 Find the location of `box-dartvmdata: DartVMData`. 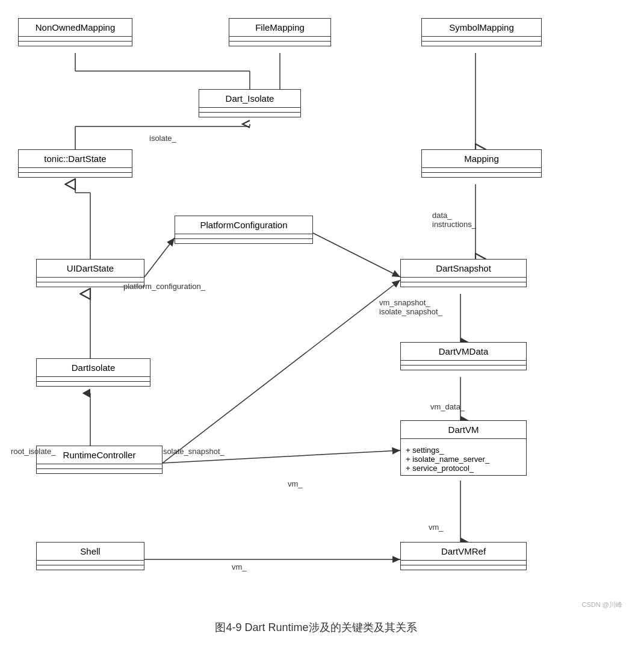

box-dartvmdata: DartVMData is located at coordinates (463, 356).